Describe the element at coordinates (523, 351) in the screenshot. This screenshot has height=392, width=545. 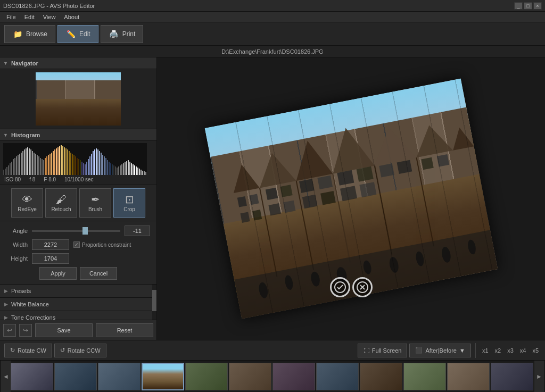
I see `zoom-x4-btn: x4` at that location.